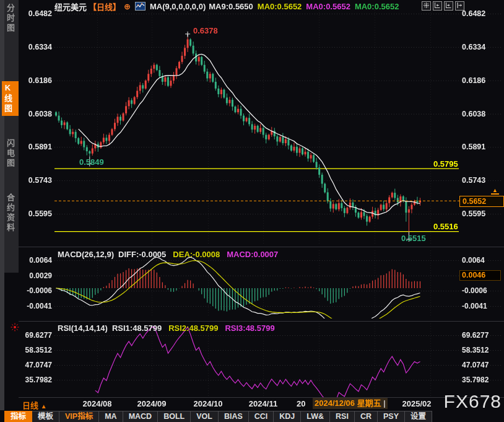 The image size is (504, 422). I want to click on toolbar-item-LW&: LW&, so click(316, 416).